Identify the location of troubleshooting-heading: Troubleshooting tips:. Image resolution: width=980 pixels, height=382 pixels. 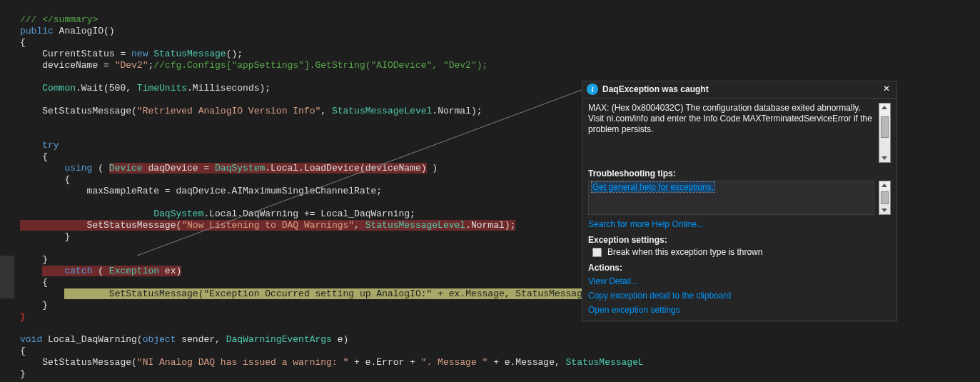
(739, 174).